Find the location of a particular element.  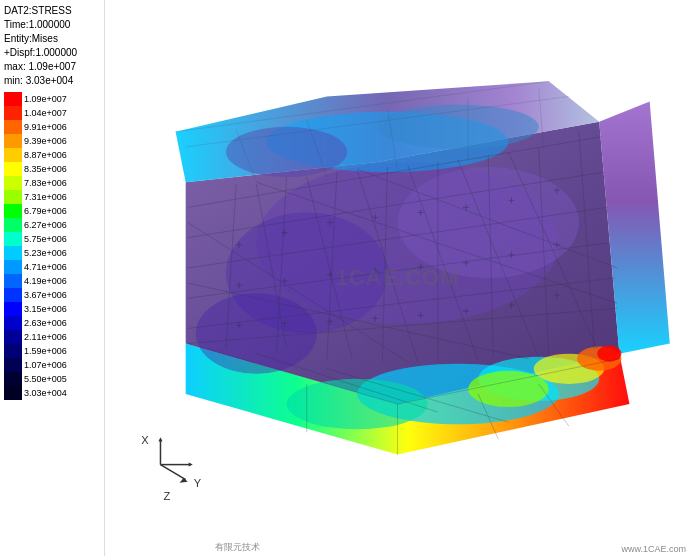

legend-value-label: 1.07e+006 is located at coordinates (46, 365).